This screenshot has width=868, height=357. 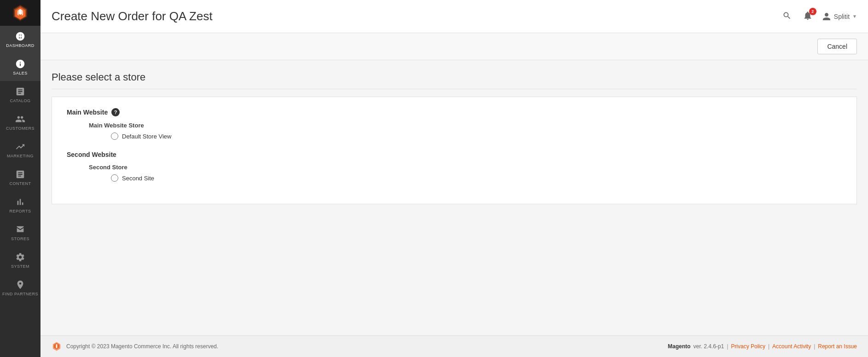 I want to click on store-group-second-store: Second Store Second Site, so click(x=465, y=173).